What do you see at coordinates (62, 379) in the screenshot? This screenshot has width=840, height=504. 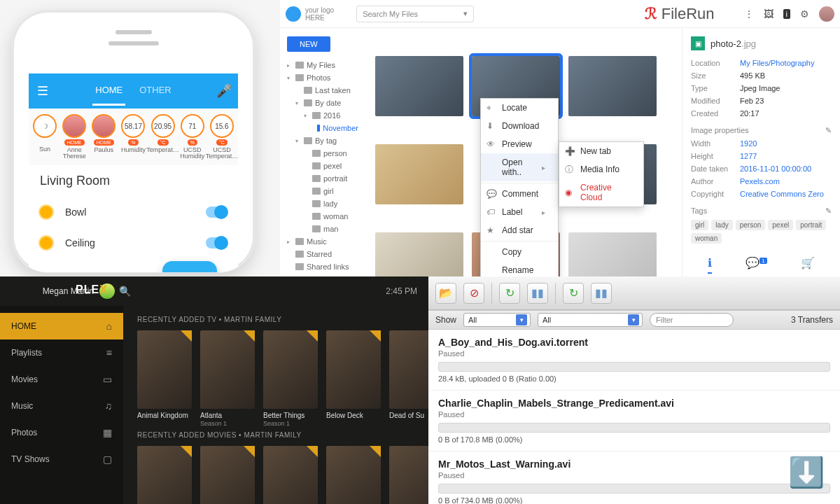 I see `nav-item: Movies▭` at bounding box center [62, 379].